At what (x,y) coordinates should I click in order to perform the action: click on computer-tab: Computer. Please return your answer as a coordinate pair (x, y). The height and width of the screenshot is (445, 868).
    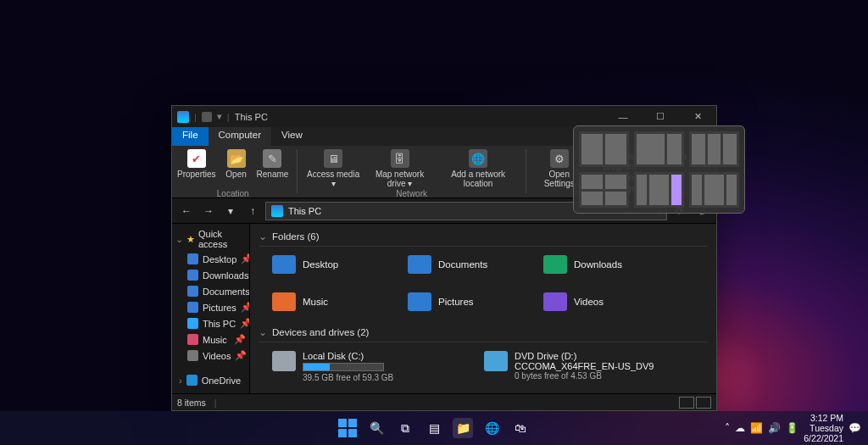
    Looking at the image, I should click on (241, 136).